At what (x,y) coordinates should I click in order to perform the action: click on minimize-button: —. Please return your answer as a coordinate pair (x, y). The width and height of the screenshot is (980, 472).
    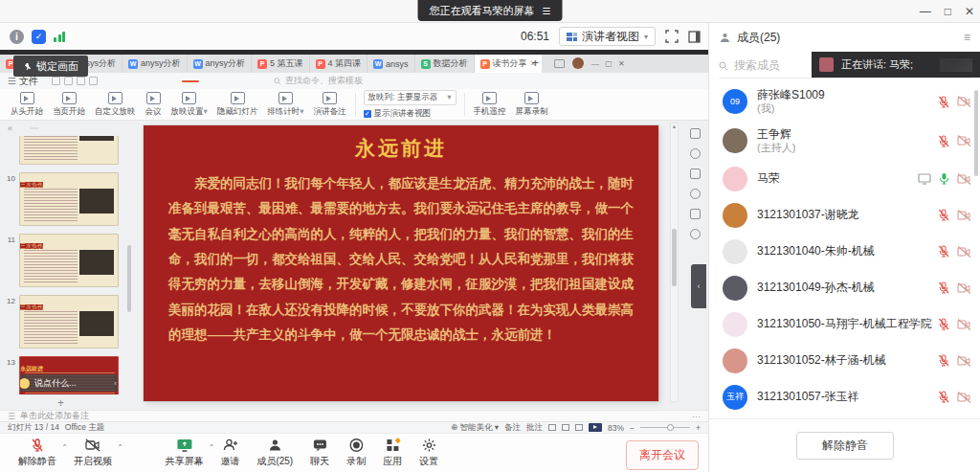
    Looking at the image, I should click on (925, 11).